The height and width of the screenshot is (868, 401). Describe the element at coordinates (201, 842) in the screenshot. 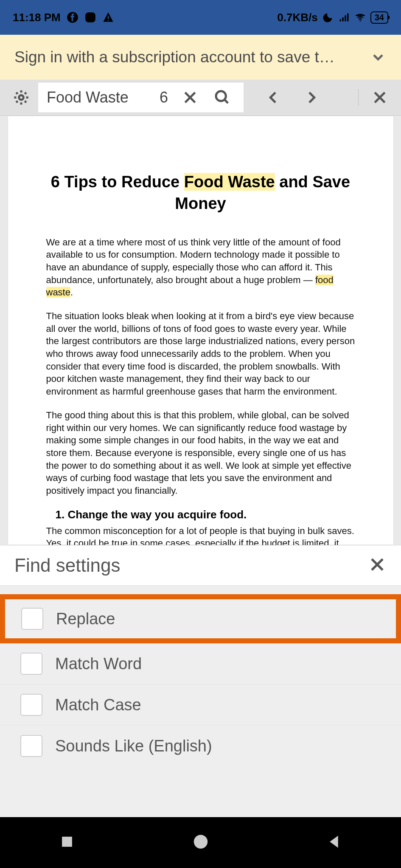

I see `circle-icon` at that location.